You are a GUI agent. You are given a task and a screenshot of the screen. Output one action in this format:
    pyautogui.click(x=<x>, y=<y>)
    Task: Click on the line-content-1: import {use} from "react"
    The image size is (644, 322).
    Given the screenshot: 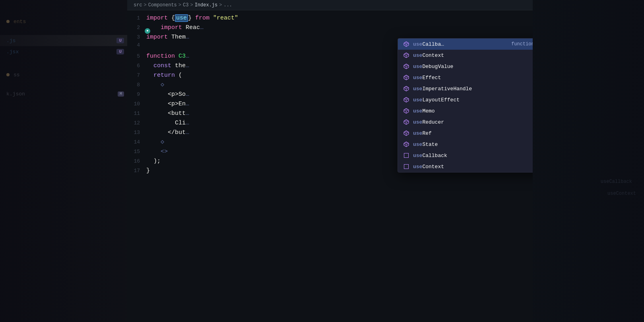 What is the action you would take?
    pyautogui.click(x=192, y=18)
    